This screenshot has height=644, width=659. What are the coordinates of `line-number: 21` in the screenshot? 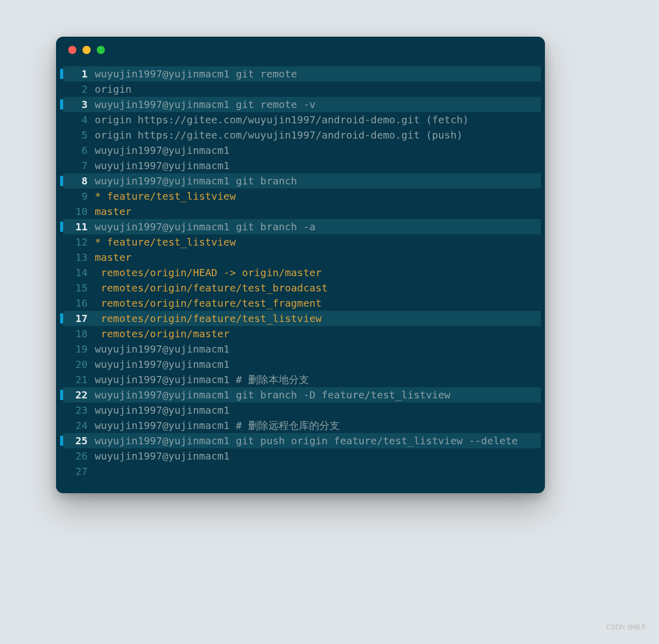 It's located at (75, 380).